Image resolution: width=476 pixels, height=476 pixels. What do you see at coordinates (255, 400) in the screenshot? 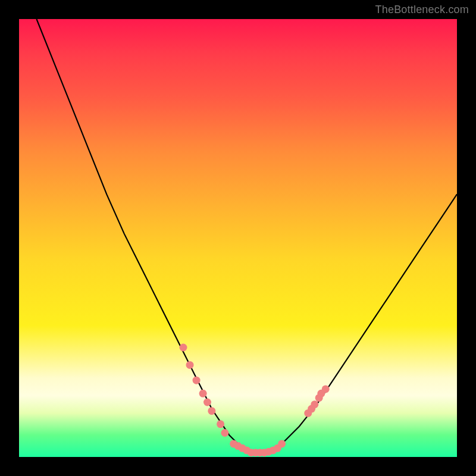
I see `highlight-dots` at bounding box center [255, 400].